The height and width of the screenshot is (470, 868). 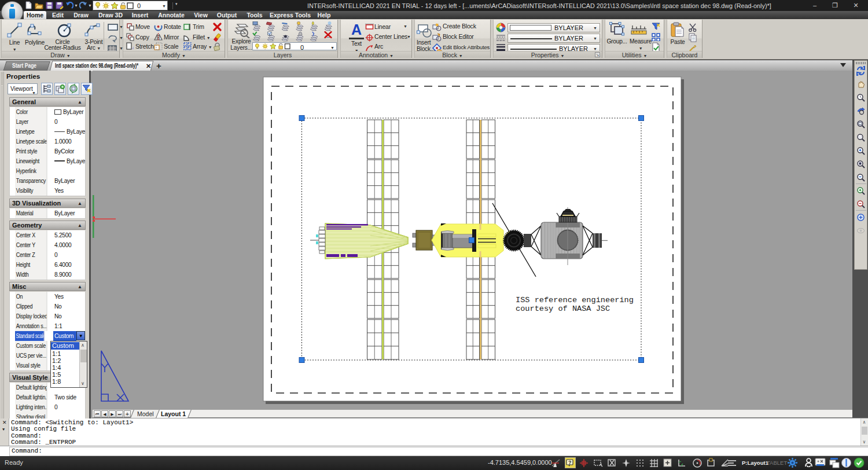 What do you see at coordinates (562, 309) in the screenshot?
I see `svg-text: courtesy of NASA JSC` at bounding box center [562, 309].